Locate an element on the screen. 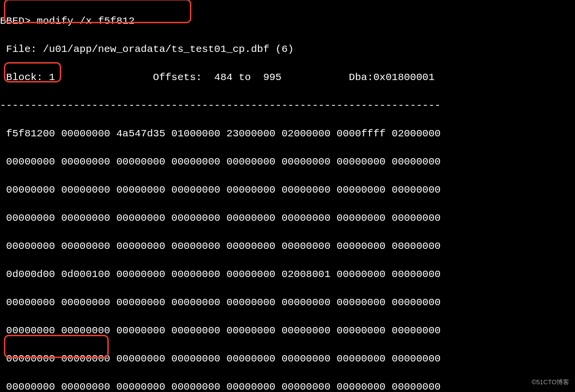 The image size is (575, 392). watermark: ©51CTO博客 is located at coordinates (551, 382).